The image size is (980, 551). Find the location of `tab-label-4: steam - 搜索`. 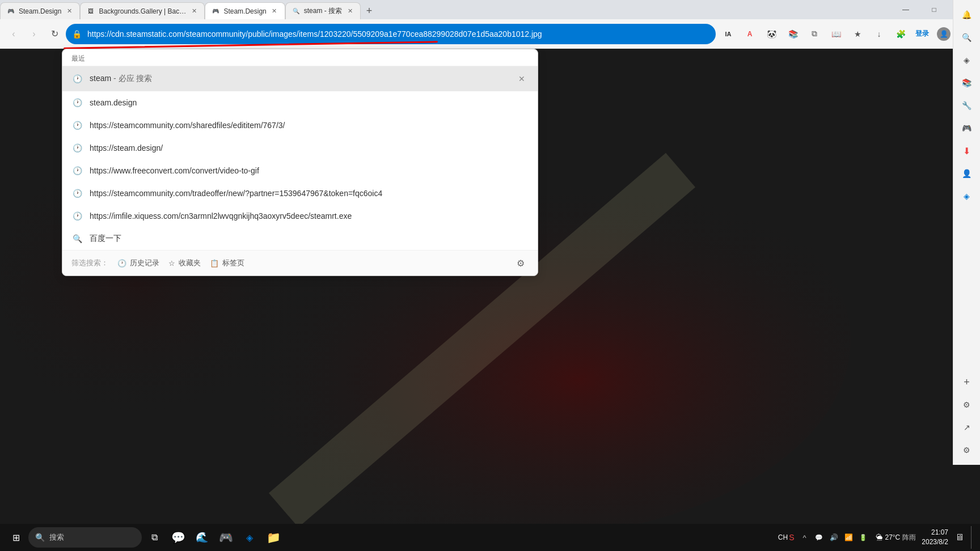

tab-label-4: steam - 搜索 is located at coordinates (323, 11).